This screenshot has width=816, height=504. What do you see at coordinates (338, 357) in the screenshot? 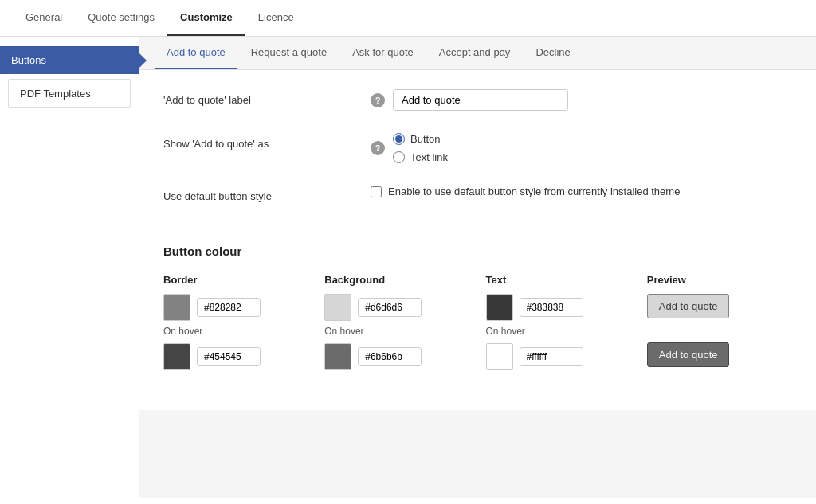
I see `background-hover-swatch` at bounding box center [338, 357].